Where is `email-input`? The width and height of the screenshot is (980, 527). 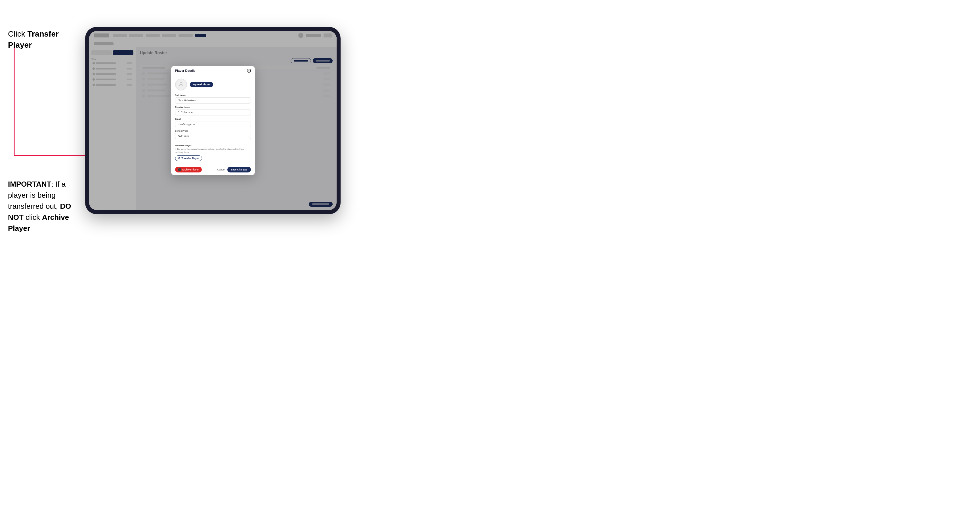
email-input is located at coordinates (213, 124).